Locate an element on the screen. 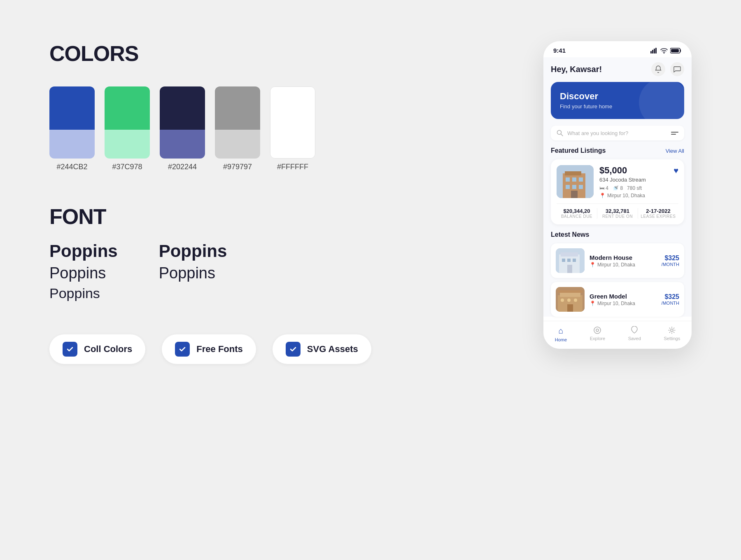 The width and height of the screenshot is (741, 560). badge-free-fonts: Free Fonts is located at coordinates (209, 349).